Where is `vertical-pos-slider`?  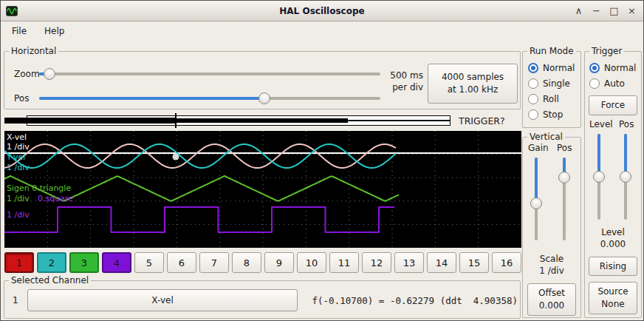
vertical-pos-slider is located at coordinates (564, 199).